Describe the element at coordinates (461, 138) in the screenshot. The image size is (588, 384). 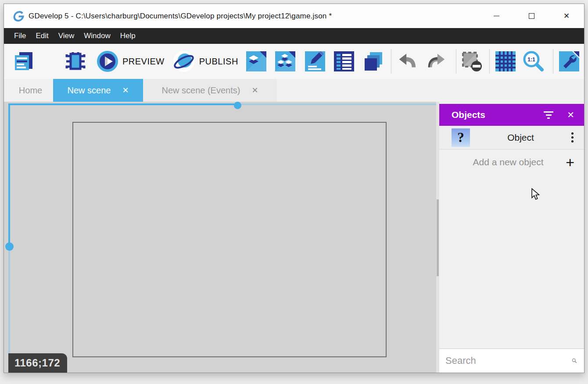
I see `object-thumbnail-icon: ?` at that location.